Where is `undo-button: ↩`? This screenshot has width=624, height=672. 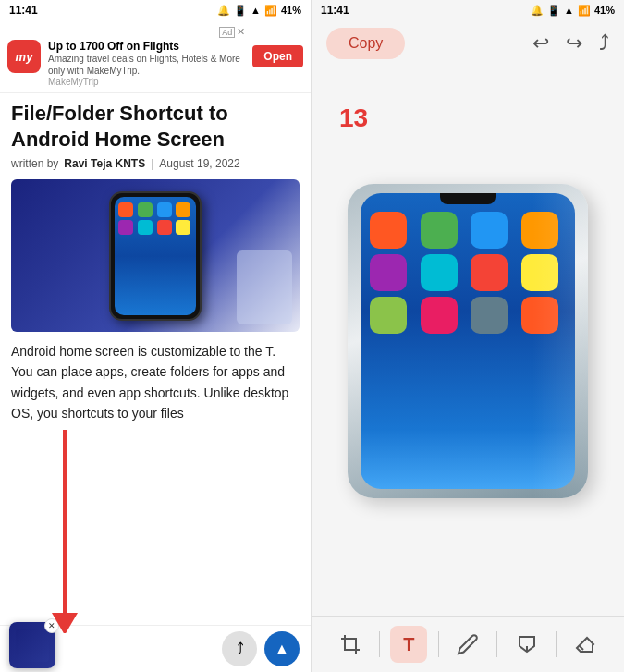
undo-button: ↩ is located at coordinates (541, 43).